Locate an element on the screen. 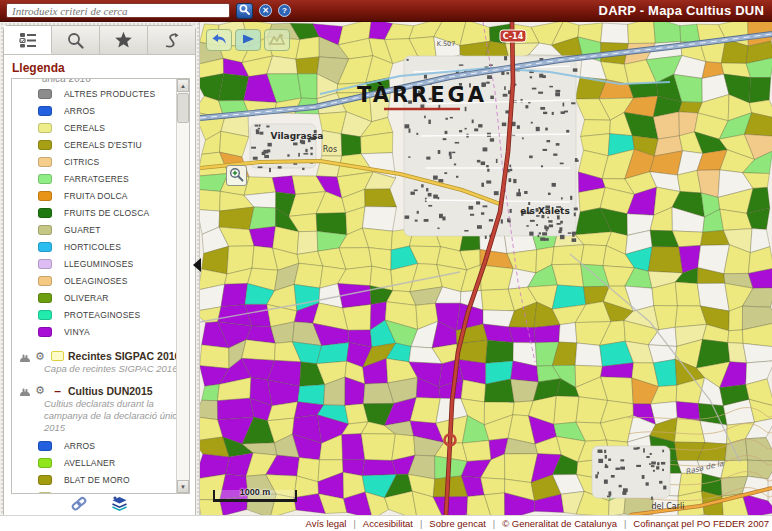 This screenshot has width=772, height=531. legend-label: GUARET is located at coordinates (82, 230).